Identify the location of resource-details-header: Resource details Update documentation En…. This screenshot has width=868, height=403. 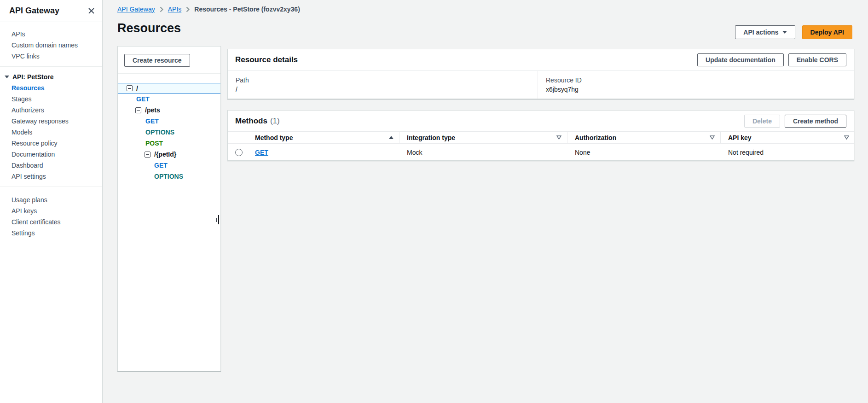
(541, 60).